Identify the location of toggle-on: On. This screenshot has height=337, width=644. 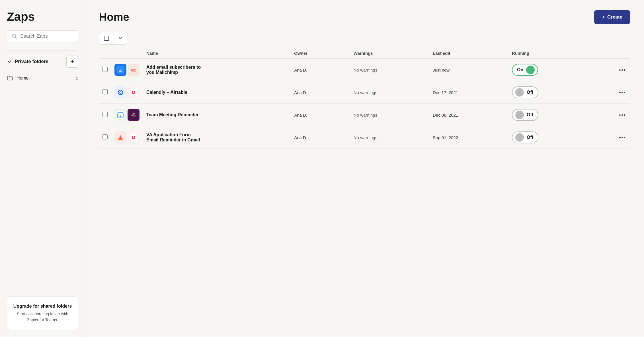
(525, 70).